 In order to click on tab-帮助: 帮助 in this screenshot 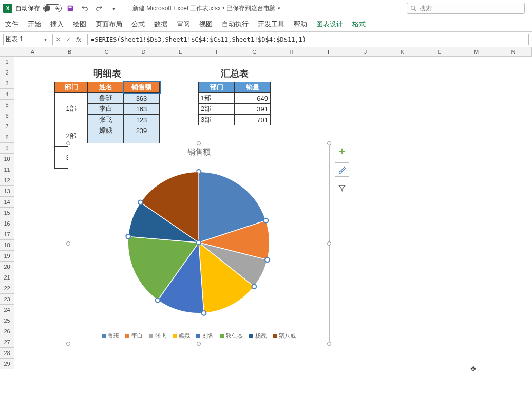, I will do `click(300, 24)`.